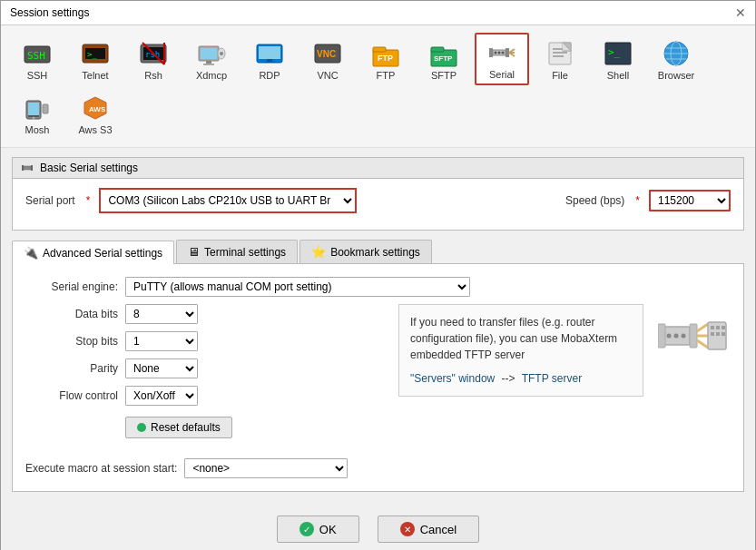  Describe the element at coordinates (560, 60) in the screenshot. I see `session-icon-file: File` at that location.